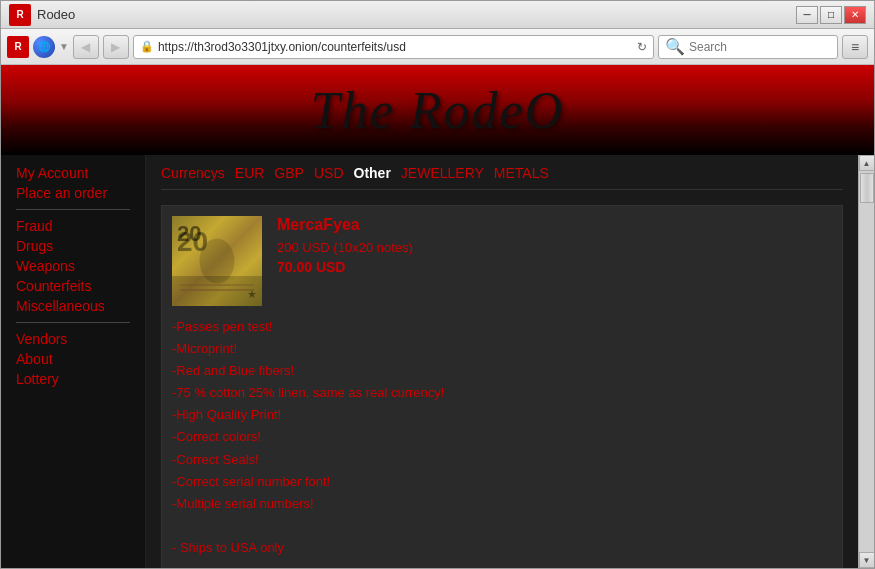 The height and width of the screenshot is (569, 875). Describe the element at coordinates (642, 47) in the screenshot. I see `refresh-button: ↻` at that location.